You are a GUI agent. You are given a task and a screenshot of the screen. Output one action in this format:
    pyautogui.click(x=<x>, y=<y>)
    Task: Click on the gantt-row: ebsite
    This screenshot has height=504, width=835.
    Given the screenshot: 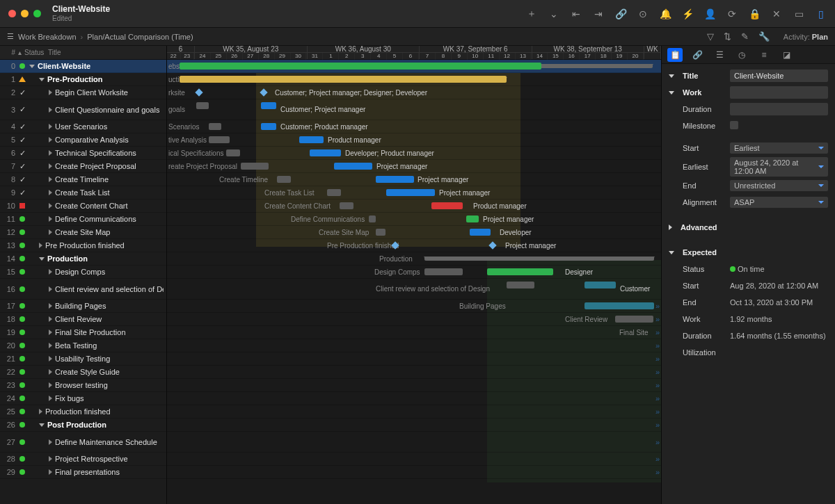 What is the action you would take?
    pyautogui.click(x=414, y=67)
    